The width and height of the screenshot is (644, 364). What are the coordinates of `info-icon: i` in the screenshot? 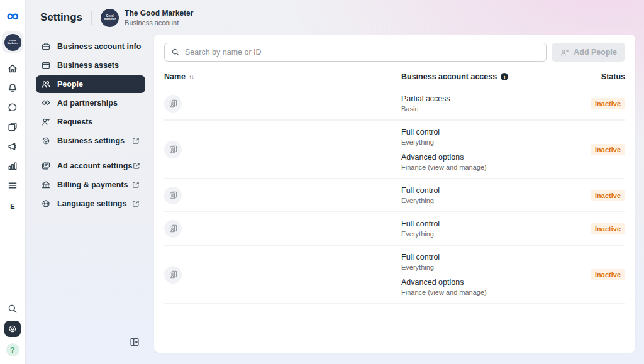 It's located at (504, 77).